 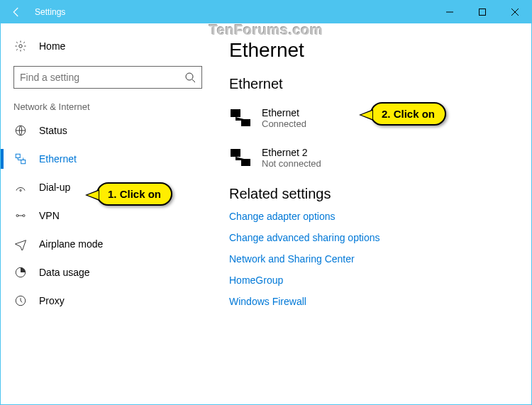 What do you see at coordinates (284, 113) in the screenshot?
I see `connection-name: Ethernet` at bounding box center [284, 113].